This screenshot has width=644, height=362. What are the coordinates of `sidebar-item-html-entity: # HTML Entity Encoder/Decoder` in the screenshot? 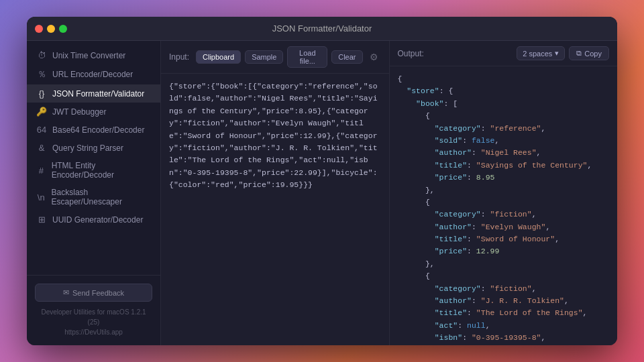 It's located at (94, 170).